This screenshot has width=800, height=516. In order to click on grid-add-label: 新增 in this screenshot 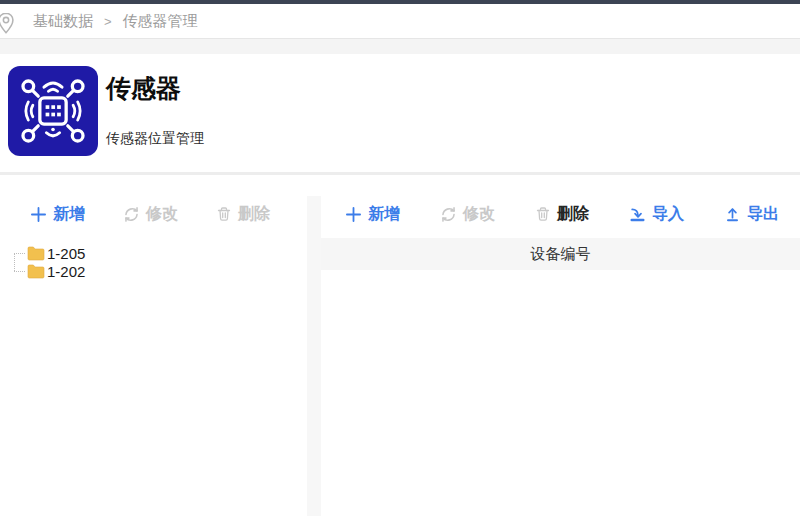, I will do `click(384, 214)`.